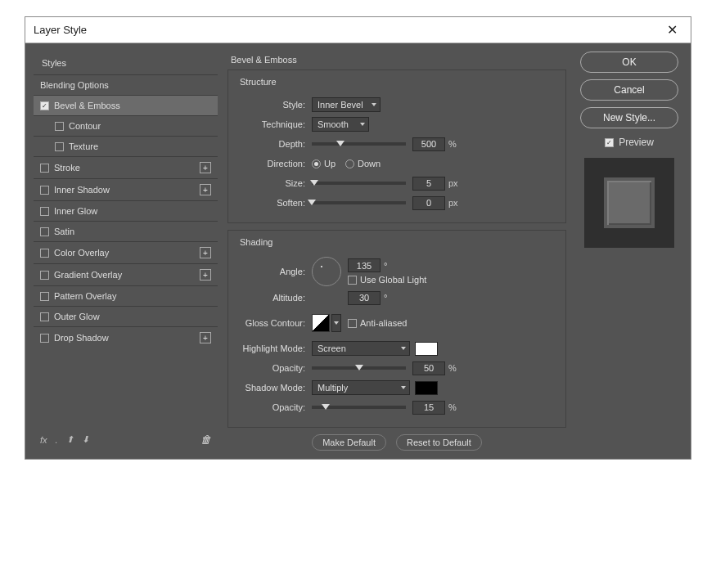 Image resolution: width=716 pixels, height=588 pixels. Describe the element at coordinates (629, 118) in the screenshot. I see `new-style-button: New Style...` at that location.